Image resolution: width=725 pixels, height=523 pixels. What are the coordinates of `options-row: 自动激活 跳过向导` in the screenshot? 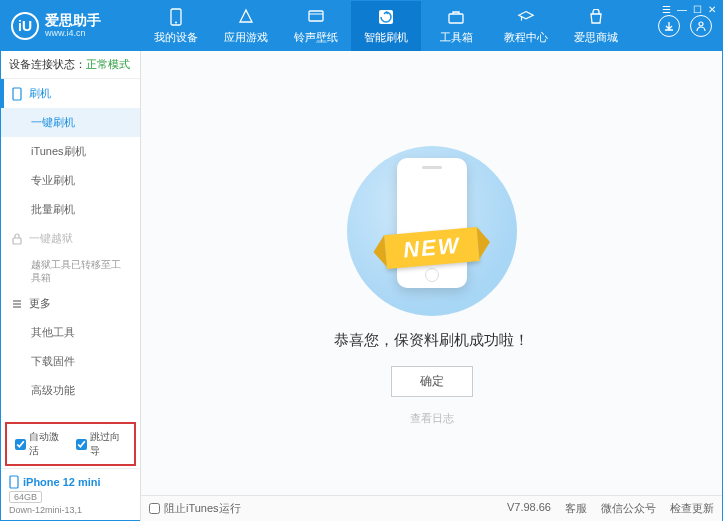 It's located at (70, 444).